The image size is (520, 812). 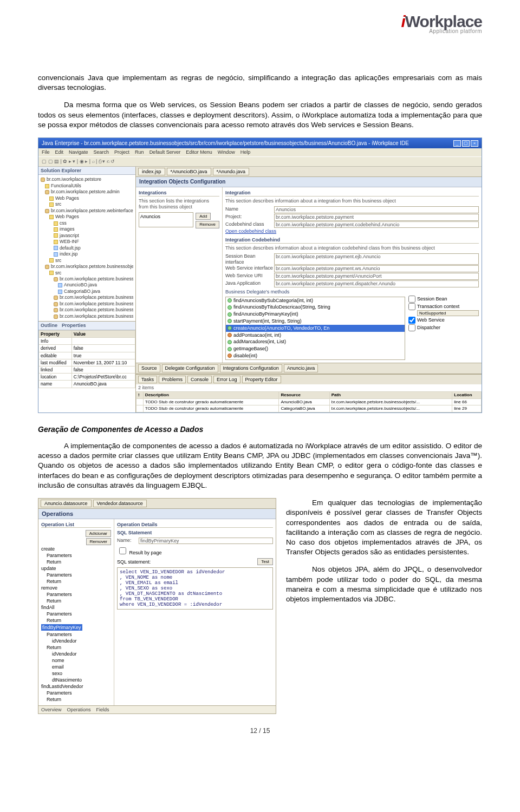 What do you see at coordinates (352, 232) in the screenshot?
I see `open-codebehind-link: Open codebehind class` at bounding box center [352, 232].